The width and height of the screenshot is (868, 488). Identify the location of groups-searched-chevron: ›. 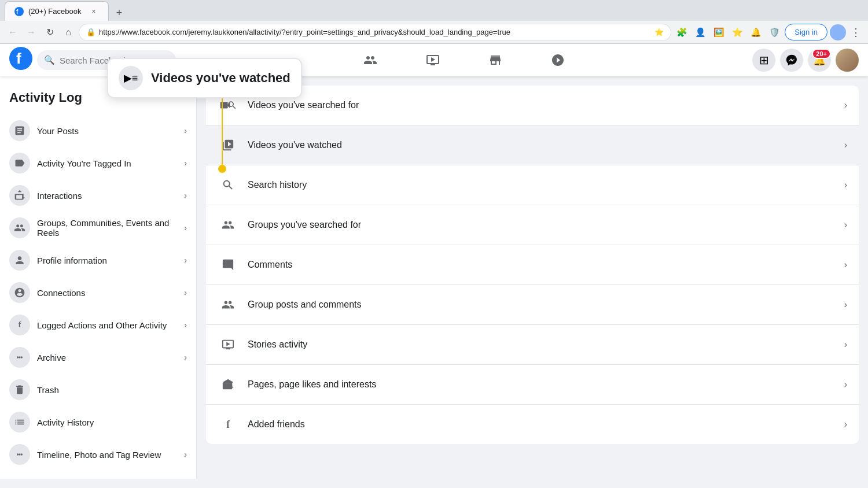
(846, 225).